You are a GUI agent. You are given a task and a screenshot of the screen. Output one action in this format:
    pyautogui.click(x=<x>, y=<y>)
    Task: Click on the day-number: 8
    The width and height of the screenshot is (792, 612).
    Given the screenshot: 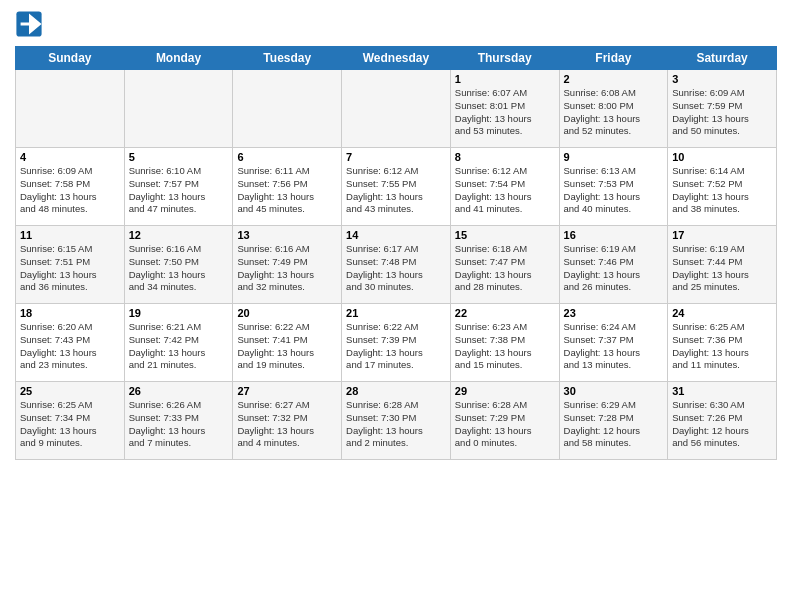 What is the action you would take?
    pyautogui.click(x=505, y=157)
    